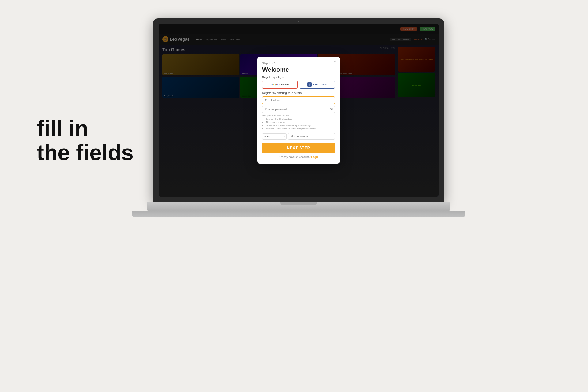 This screenshot has width=588, height=392. What do you see at coordinates (299, 109) in the screenshot?
I see `password-input` at bounding box center [299, 109].